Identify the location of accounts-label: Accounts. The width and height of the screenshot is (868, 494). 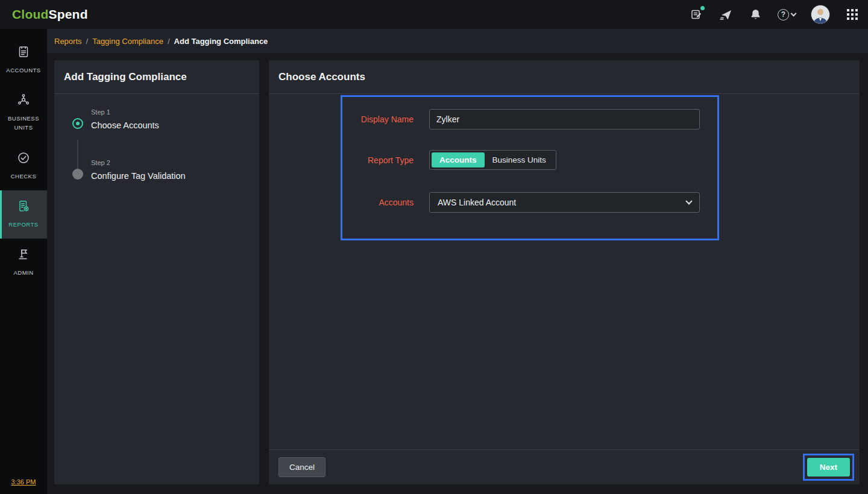
(386, 202).